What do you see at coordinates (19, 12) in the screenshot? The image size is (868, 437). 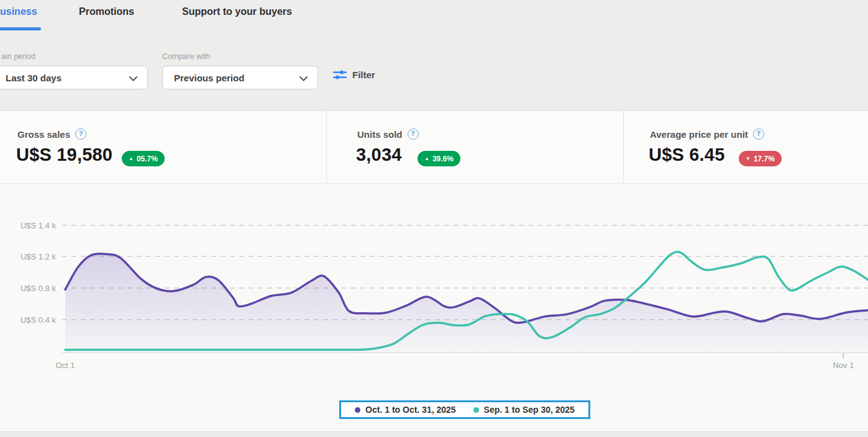 I see `tab-business: usiness` at bounding box center [19, 12].